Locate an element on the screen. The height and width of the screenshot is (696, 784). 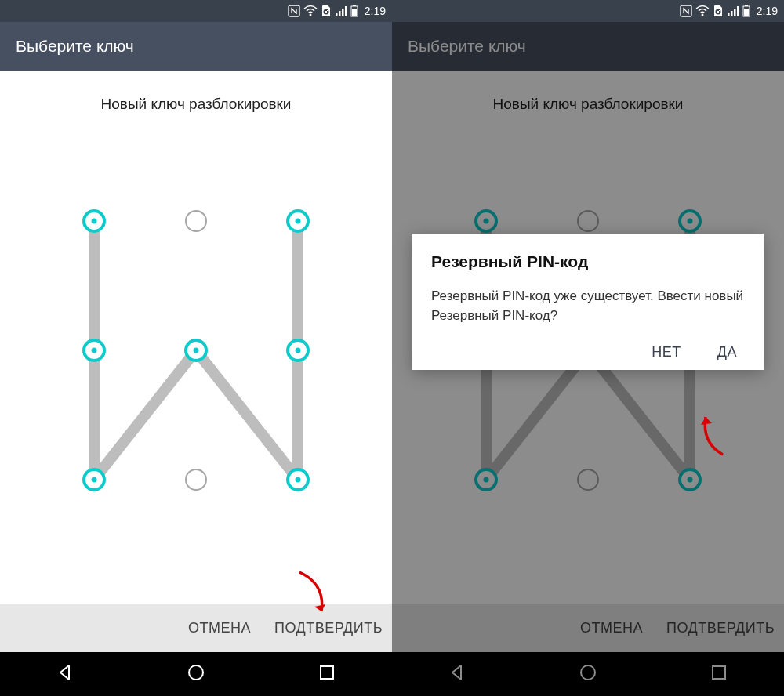
cancel-button: ОТМЕНА is located at coordinates (220, 629).